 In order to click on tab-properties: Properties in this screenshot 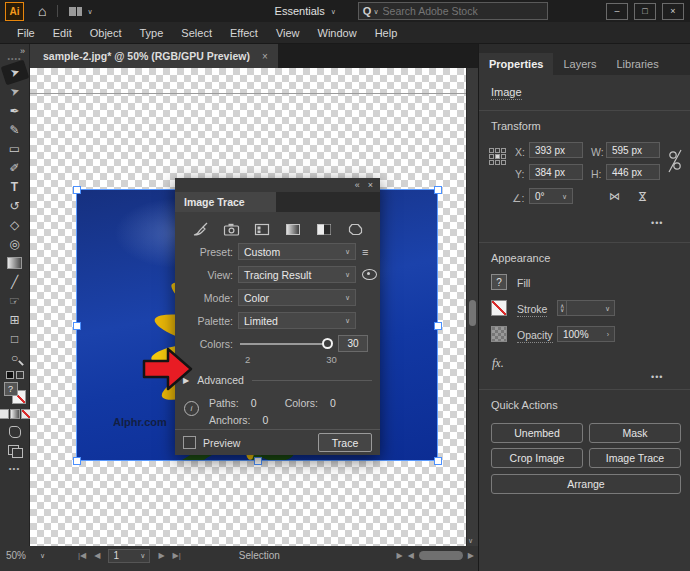, I will do `click(516, 64)`.